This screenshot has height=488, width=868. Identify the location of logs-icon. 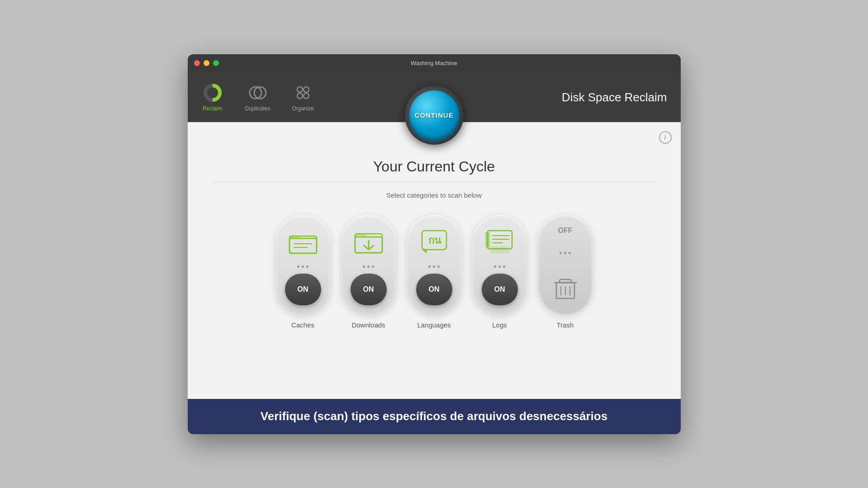
(500, 242).